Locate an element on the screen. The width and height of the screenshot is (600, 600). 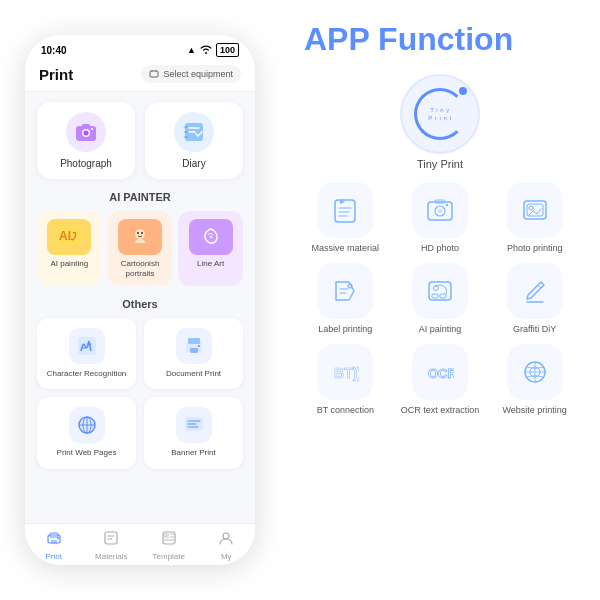
tiny-print-circle: T i n yP r i n t is located at coordinates (440, 114).